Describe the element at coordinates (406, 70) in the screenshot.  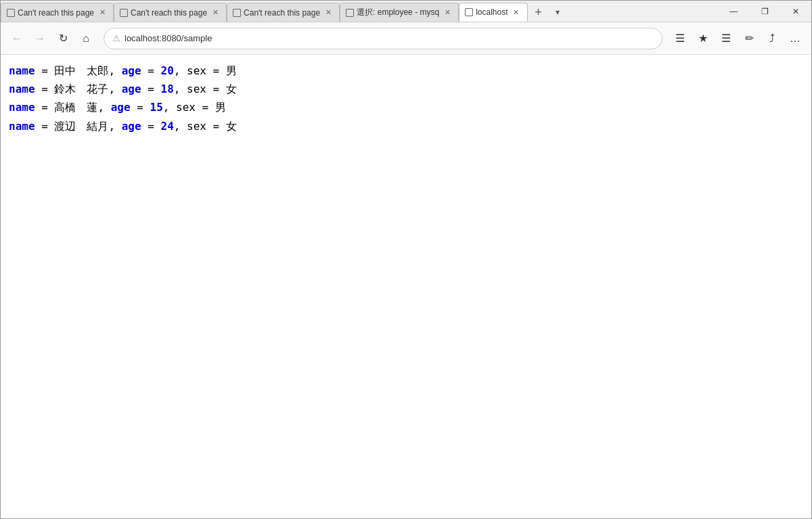
I see `data-line: name = 田中 太郎, age = 20, sex = 男` at that location.